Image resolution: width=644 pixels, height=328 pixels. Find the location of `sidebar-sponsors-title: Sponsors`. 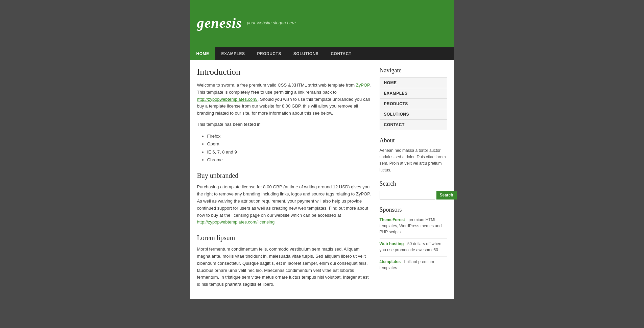

sidebar-sponsors-title: Sponsors is located at coordinates (413, 210).